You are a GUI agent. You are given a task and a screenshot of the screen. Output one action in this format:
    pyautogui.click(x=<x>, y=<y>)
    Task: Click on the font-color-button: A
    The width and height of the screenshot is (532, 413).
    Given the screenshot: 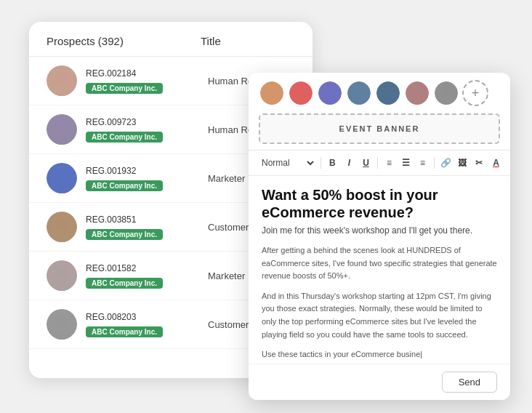 What is the action you would take?
    pyautogui.click(x=496, y=163)
    